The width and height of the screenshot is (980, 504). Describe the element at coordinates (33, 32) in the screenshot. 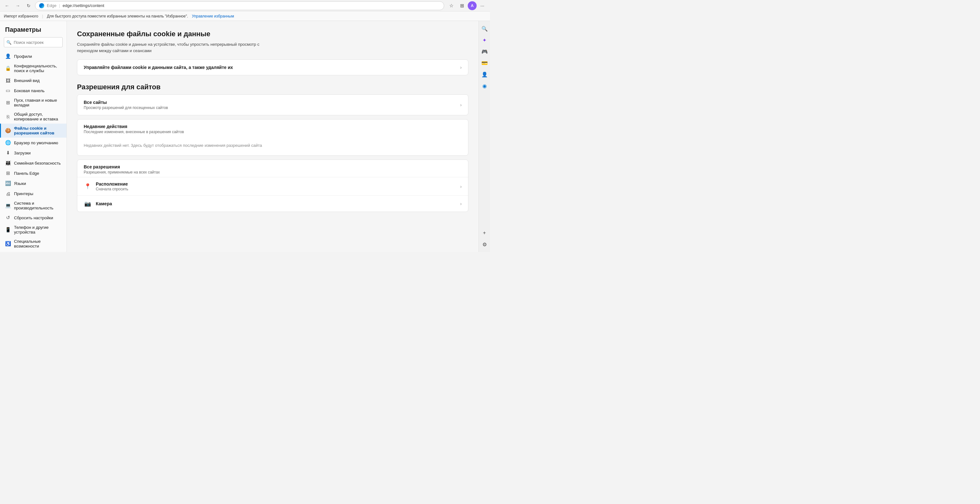

I see `sidebar-title: Параметры` at that location.